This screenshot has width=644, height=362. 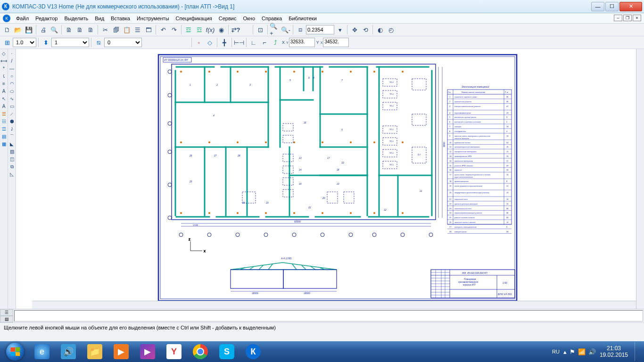 I want to click on point-draw-icon: ·, so click(x=12, y=54).